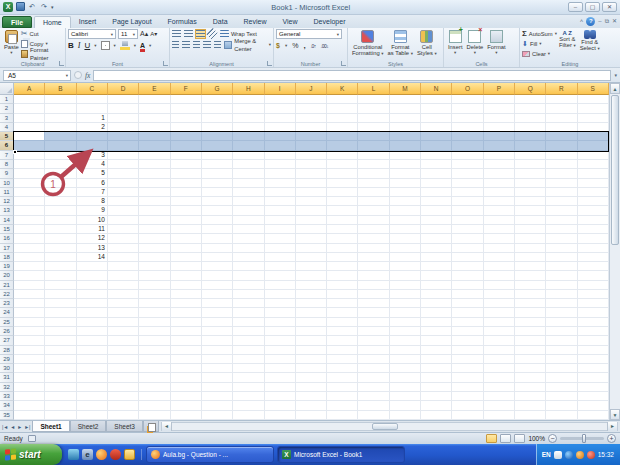 This screenshot has height=465, width=620. Describe the element at coordinates (562, 378) in the screenshot. I see `cell-R31` at that location.